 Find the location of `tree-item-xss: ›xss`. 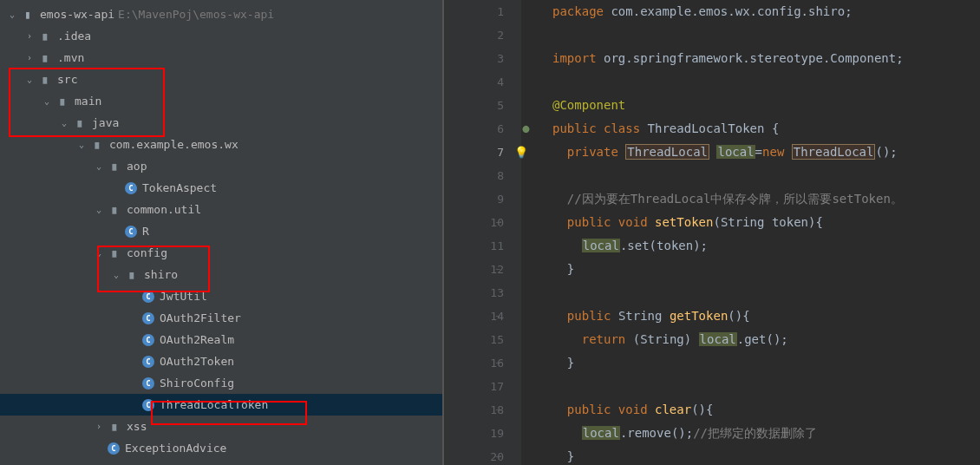

tree-item-xss: ›xss is located at coordinates (221, 427).